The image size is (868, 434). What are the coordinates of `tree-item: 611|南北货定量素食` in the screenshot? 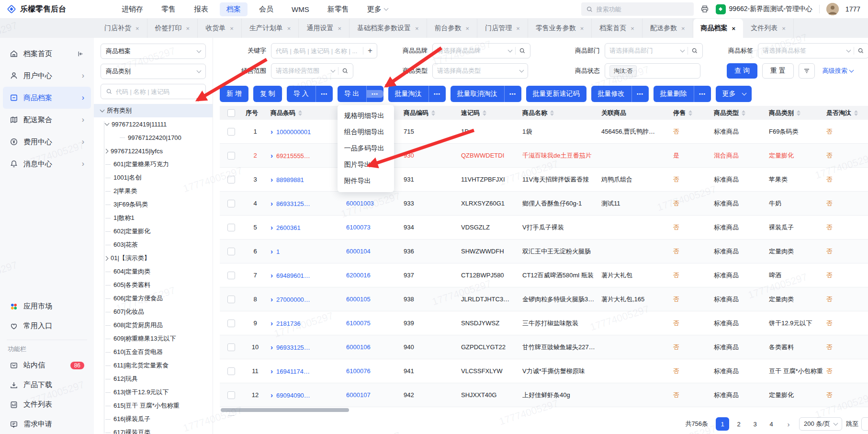 It's located at (153, 365).